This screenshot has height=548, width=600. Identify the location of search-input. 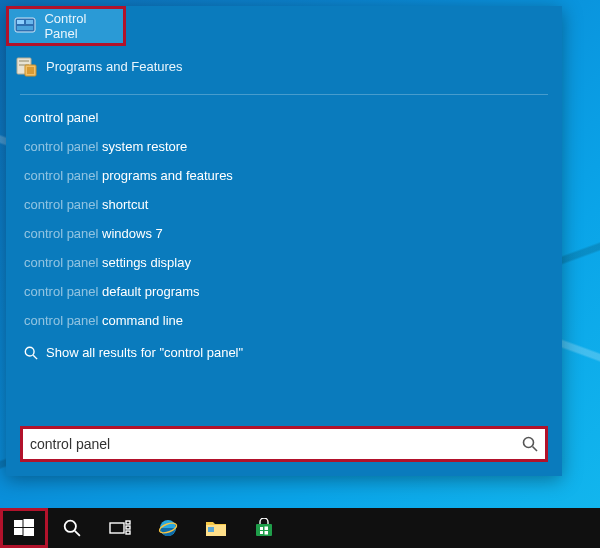
(266, 444).